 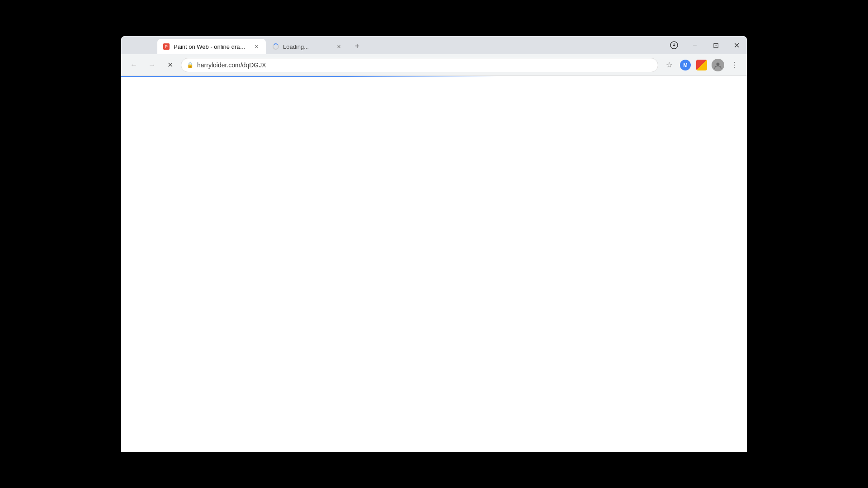 I want to click on maximize-button: ⊡, so click(x=716, y=45).